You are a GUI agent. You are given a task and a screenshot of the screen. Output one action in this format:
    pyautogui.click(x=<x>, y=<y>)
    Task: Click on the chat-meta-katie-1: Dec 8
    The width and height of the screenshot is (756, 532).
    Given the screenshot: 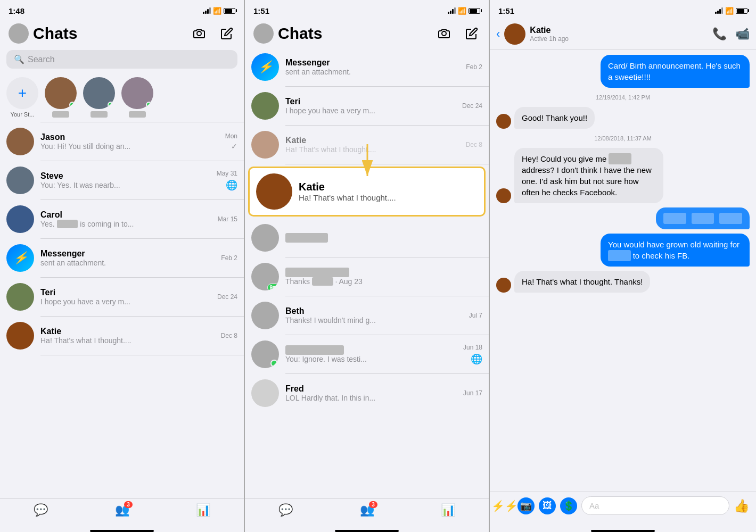 What is the action you would take?
    pyautogui.click(x=229, y=336)
    